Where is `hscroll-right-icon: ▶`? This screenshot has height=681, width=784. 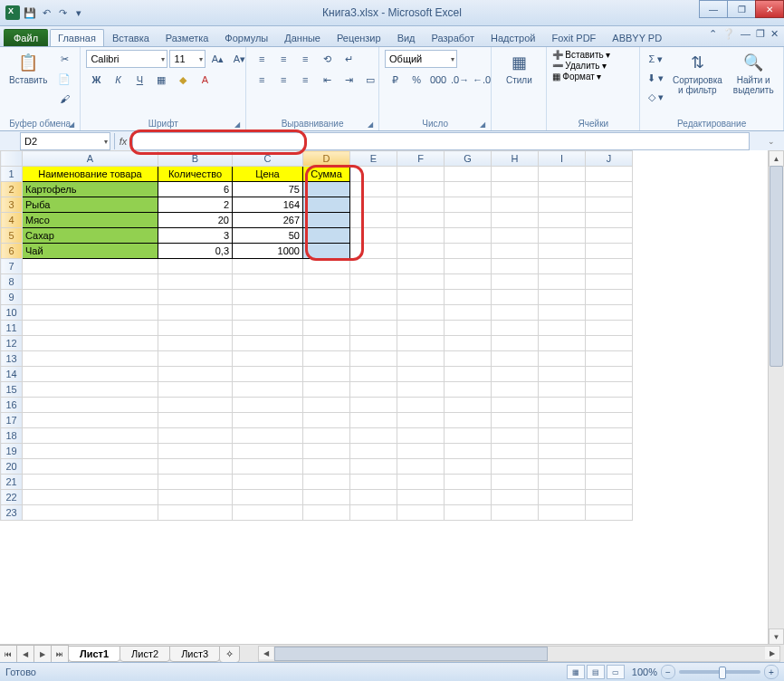
hscroll-right-icon: ▶ is located at coordinates (772, 653).